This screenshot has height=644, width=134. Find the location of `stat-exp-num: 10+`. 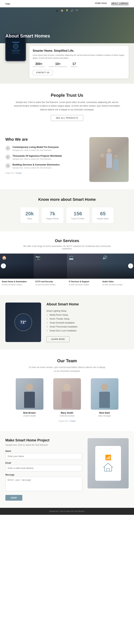

stat-exp-num: 10+ is located at coordinates (58, 64).